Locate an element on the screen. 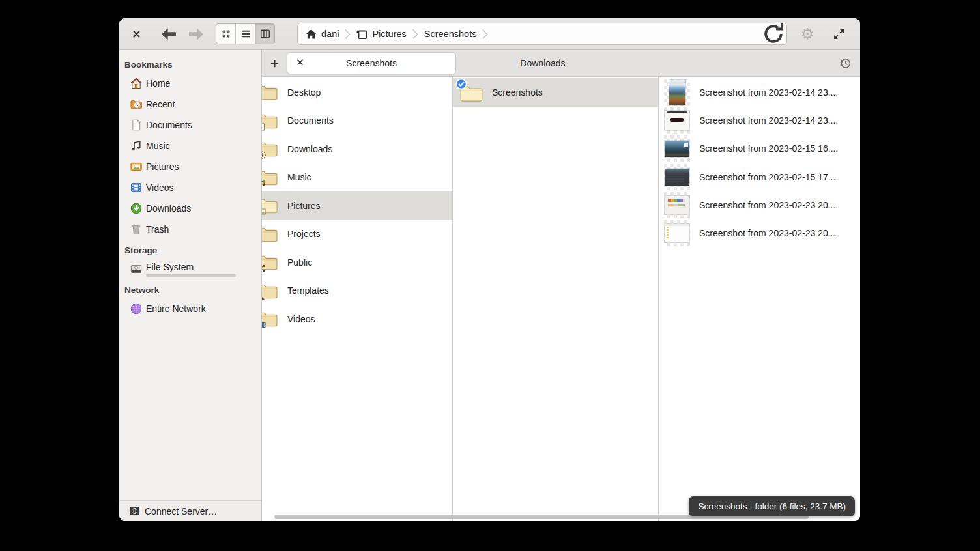 This screenshot has height=551, width=980. sidebar-item-label: Videos is located at coordinates (160, 188).